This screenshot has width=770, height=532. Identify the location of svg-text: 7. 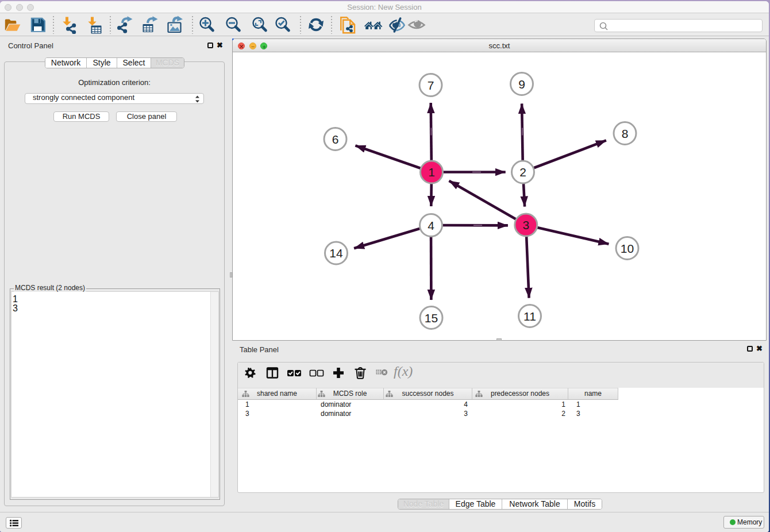
(431, 85).